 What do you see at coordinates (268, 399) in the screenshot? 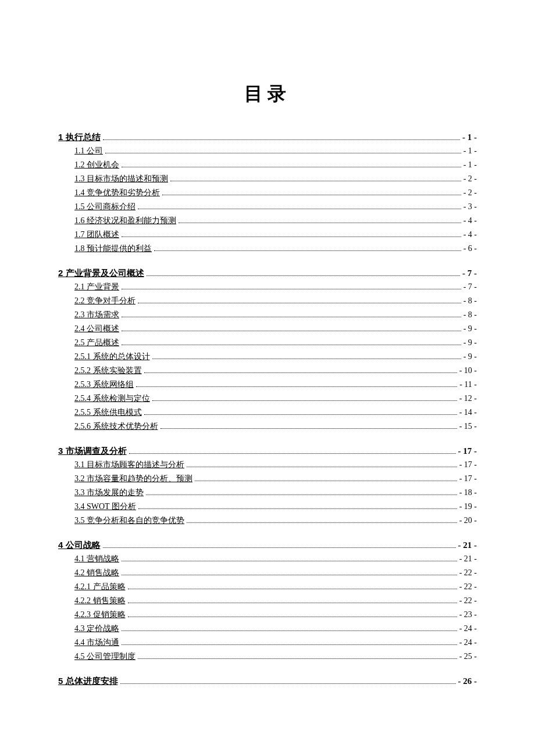
I see `toc-item: 2.5.4 系统检测与定位- 12 -` at bounding box center [268, 399].